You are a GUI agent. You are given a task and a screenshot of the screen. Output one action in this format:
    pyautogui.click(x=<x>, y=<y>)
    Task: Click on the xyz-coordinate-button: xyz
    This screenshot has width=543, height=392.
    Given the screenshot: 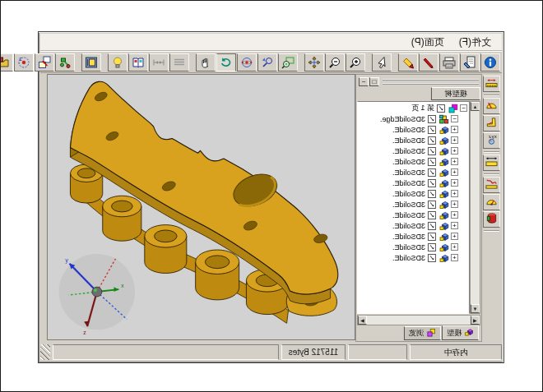 What is the action you would take?
    pyautogui.click(x=492, y=141)
    